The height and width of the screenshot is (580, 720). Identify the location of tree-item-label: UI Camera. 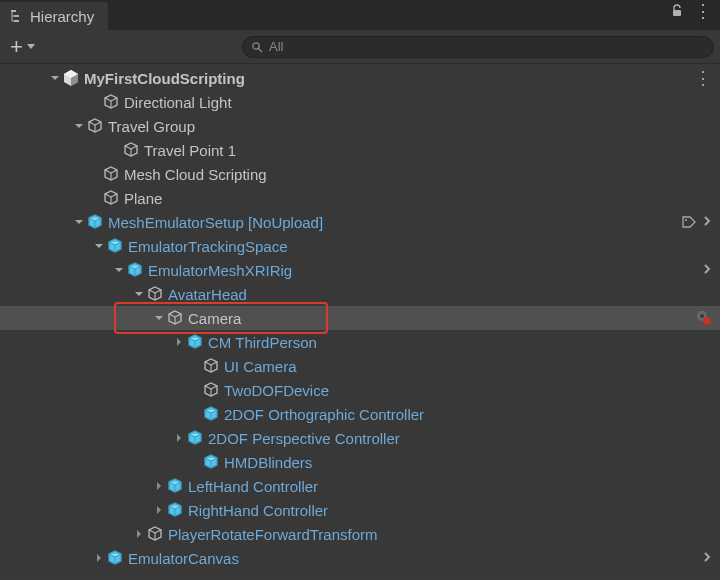
(260, 366).